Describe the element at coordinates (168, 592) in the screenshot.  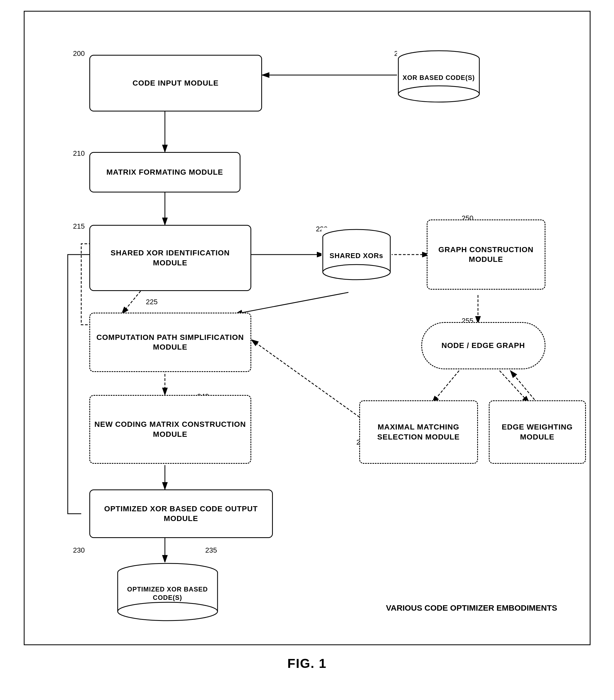
I see `optimized-xor-codes-cylinder: OPTIMIZED XOR BASED CODE(S)` at that location.